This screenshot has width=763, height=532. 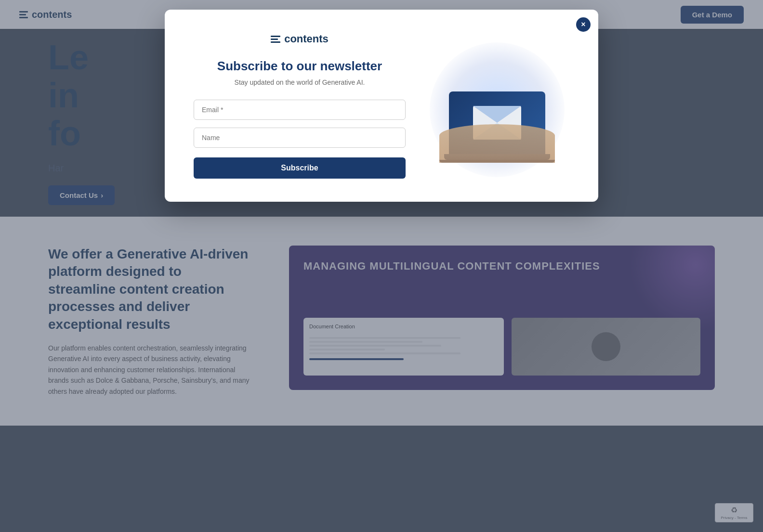 What do you see at coordinates (276, 39) in the screenshot?
I see `modal-logo-icon` at bounding box center [276, 39].